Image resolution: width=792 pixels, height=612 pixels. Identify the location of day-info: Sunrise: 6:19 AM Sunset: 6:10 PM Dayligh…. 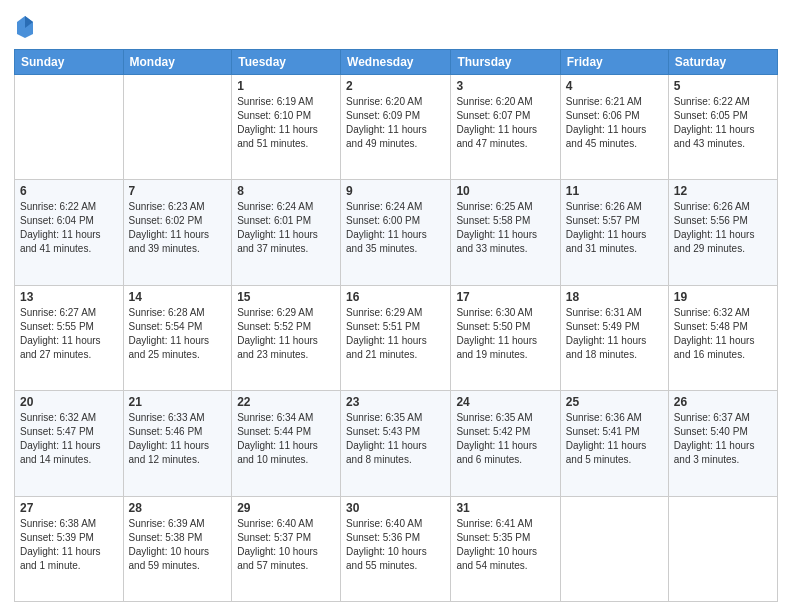
(286, 123).